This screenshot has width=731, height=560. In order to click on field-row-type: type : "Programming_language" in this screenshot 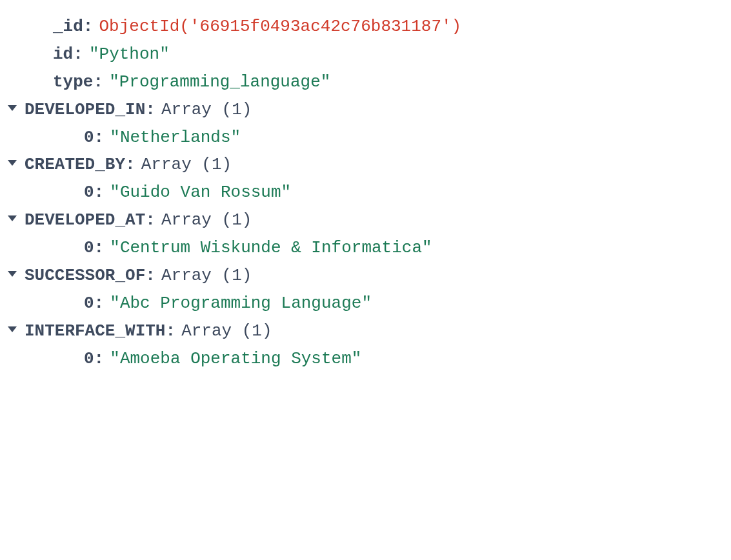, I will do `click(365, 83)`.